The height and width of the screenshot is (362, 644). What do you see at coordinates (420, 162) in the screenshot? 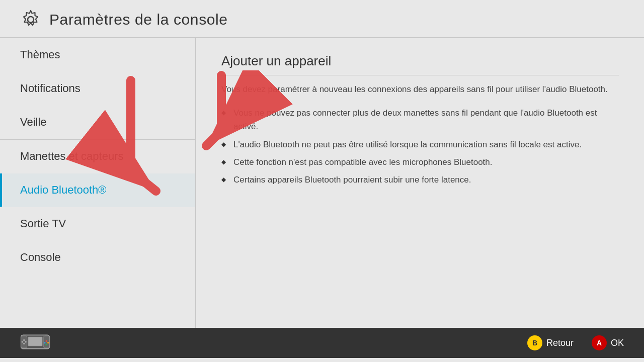
I see `list-item: Cette fonction n'est pas compatible avec…` at bounding box center [420, 162].